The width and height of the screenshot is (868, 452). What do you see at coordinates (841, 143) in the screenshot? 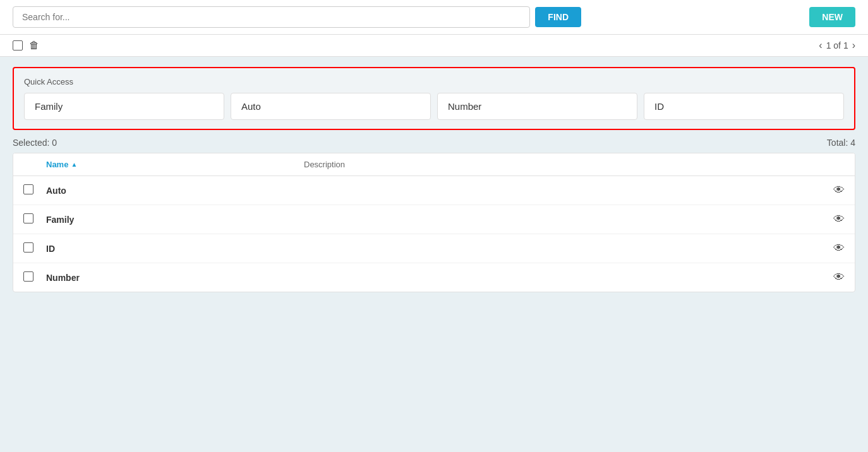
I see `total-count: Total: 4` at bounding box center [841, 143].